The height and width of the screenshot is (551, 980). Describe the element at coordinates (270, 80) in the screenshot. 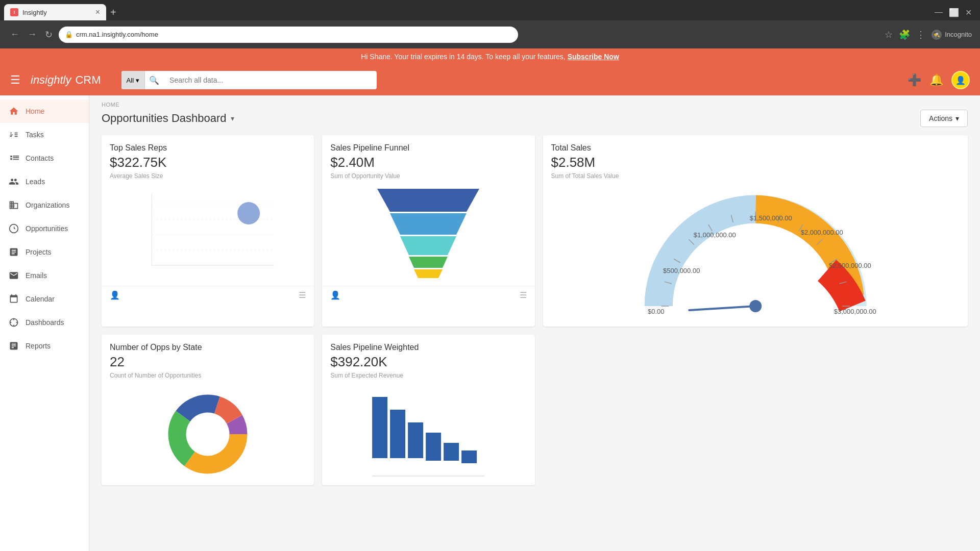

I see `search-input` at that location.